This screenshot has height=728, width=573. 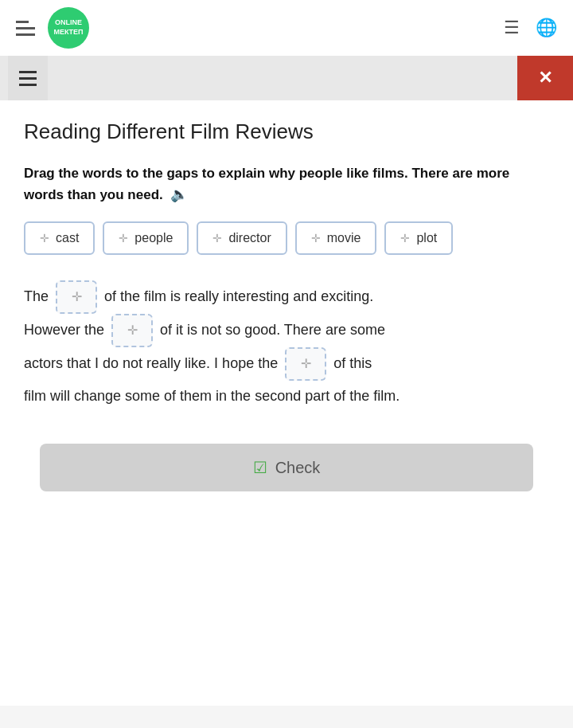 What do you see at coordinates (250, 238) in the screenshot?
I see `word-label: director` at bounding box center [250, 238].